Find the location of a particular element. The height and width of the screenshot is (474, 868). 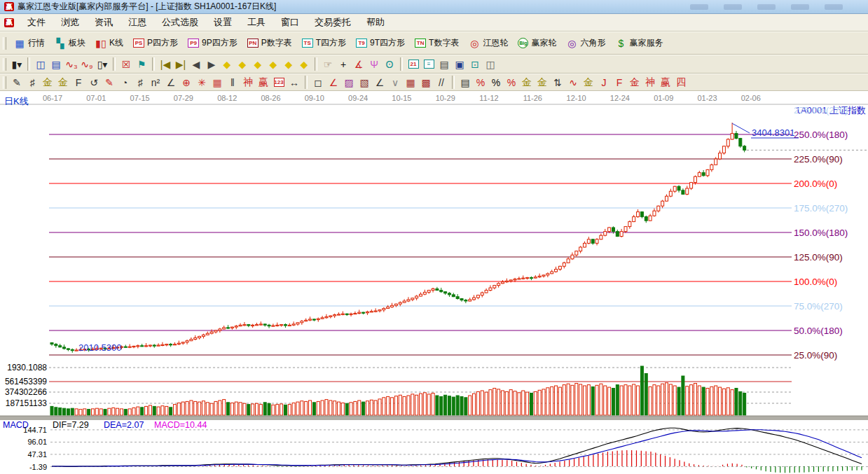

hexagon-button: ◎六角形 is located at coordinates (586, 43).